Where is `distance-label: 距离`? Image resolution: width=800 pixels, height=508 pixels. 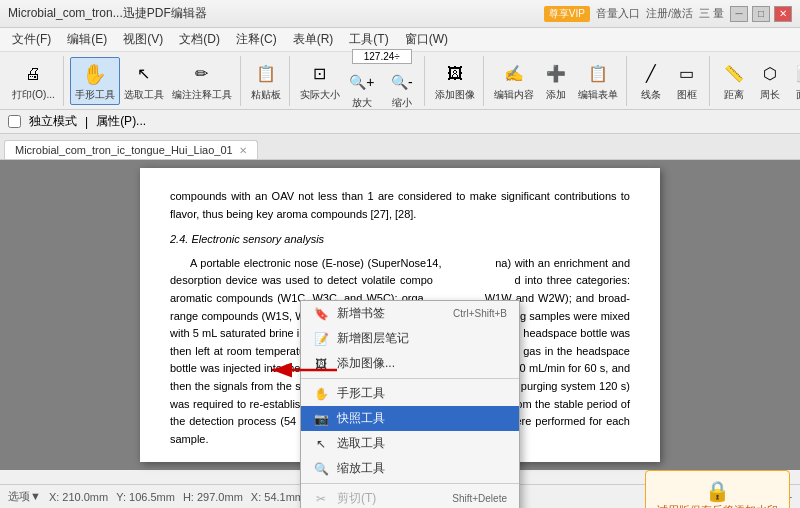
distance-label: 距离 is located at coordinates (734, 95).